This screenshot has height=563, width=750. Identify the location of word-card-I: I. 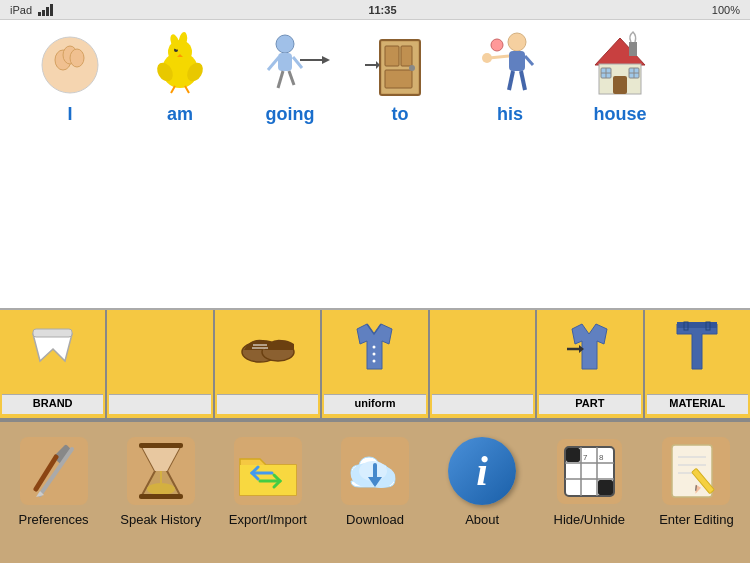
(70, 78).